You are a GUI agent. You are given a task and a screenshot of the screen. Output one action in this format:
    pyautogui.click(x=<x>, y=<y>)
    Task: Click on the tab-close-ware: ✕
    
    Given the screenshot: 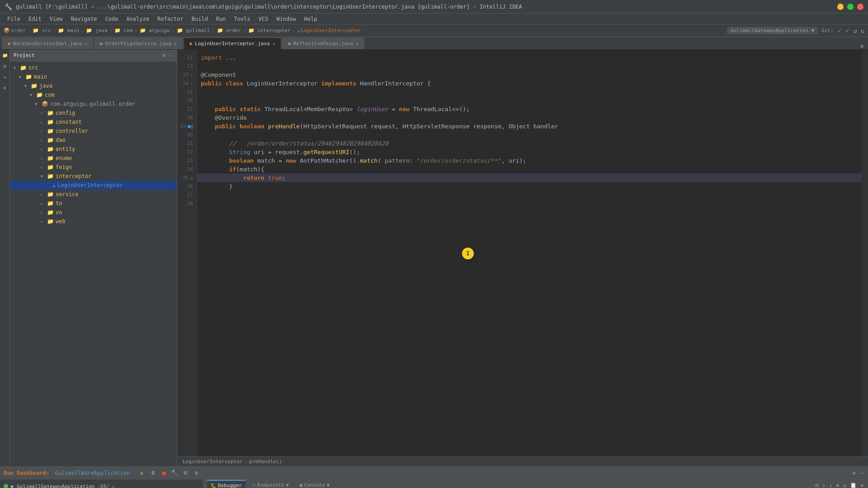 What is the action you would take?
    pyautogui.click(x=86, y=43)
    